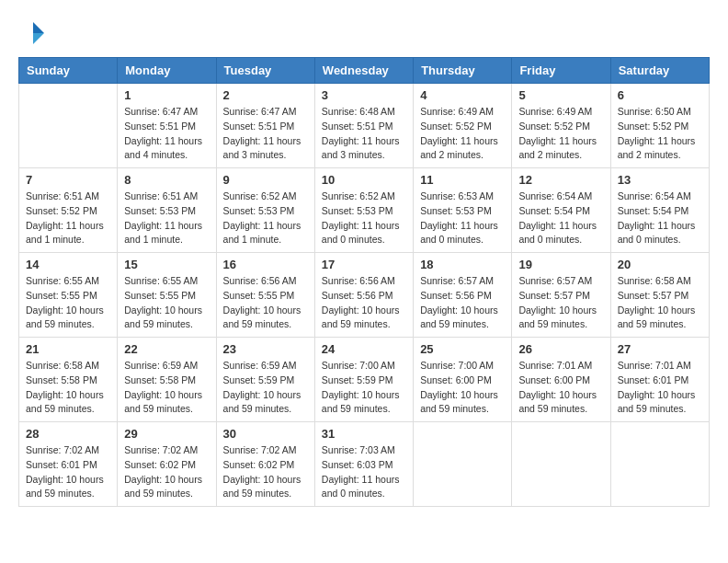  What do you see at coordinates (660, 211) in the screenshot?
I see `calendar-cell: 13Sunrise: 6:54 AMSunset: 5:54 PMDayligh…` at bounding box center [660, 211].